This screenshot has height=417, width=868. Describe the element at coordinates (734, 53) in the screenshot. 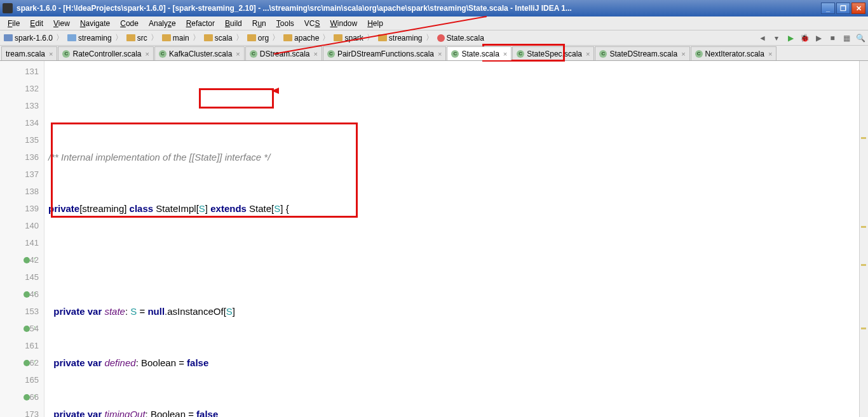

I see `tab-nextiterator: NextIterator.scala×` at that location.